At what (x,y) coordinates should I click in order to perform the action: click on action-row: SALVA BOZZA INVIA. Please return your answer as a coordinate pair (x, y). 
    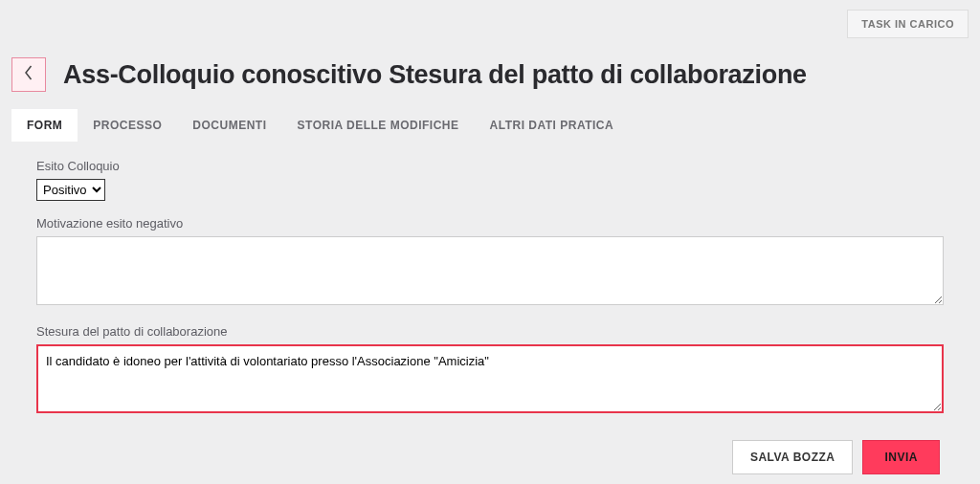
    Looking at the image, I should click on (490, 457).